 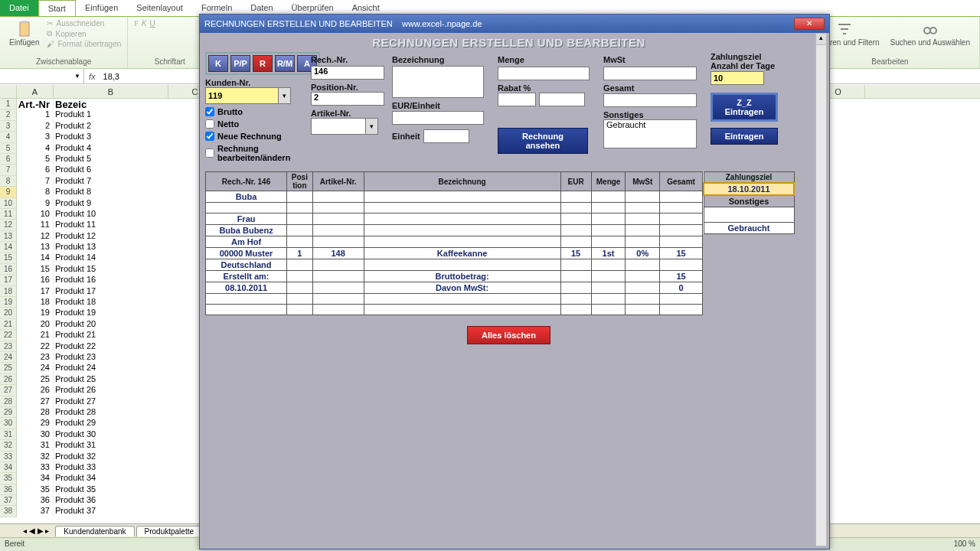 What do you see at coordinates (543, 141) in the screenshot?
I see `rechnung-ansehen-button: Rechnung ansehen` at bounding box center [543, 141].